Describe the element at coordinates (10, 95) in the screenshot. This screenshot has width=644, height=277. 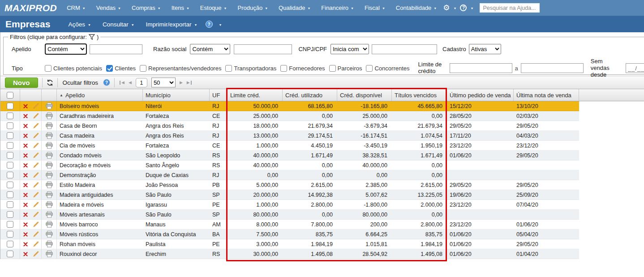
I see `select-all-checkbox` at that location.